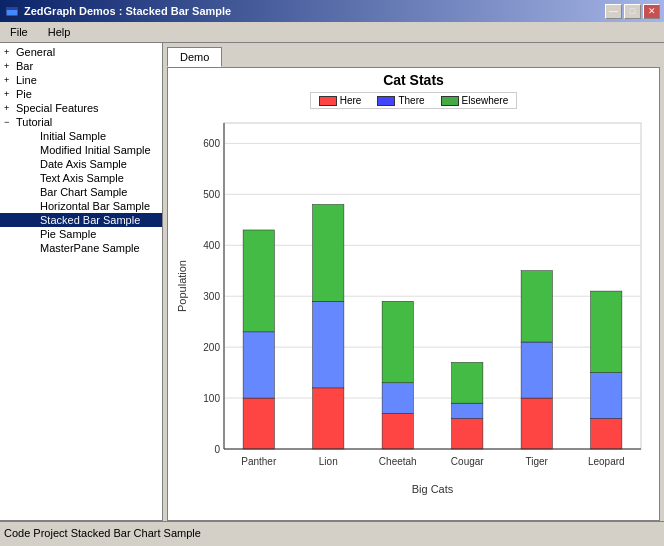 The width and height of the screenshot is (664, 546). I want to click on svg-text: Panther, so click(259, 462).